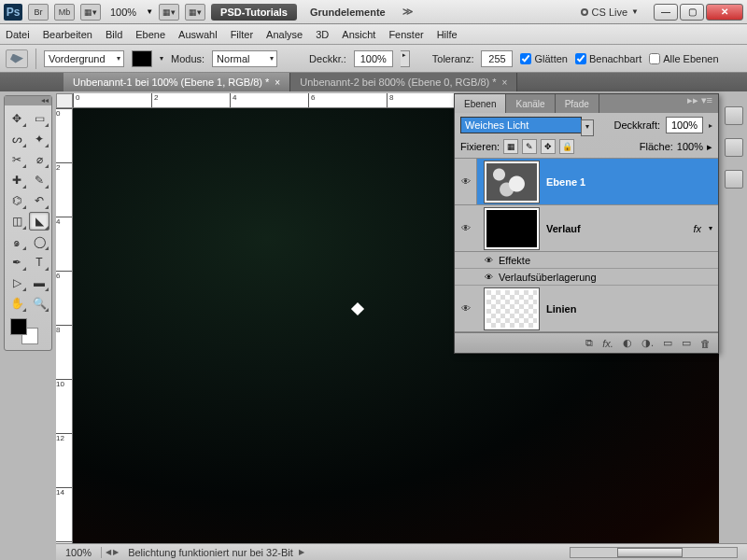  What do you see at coordinates (45, 101) in the screenshot?
I see `collapse-icon: ◂◂` at bounding box center [45, 101].